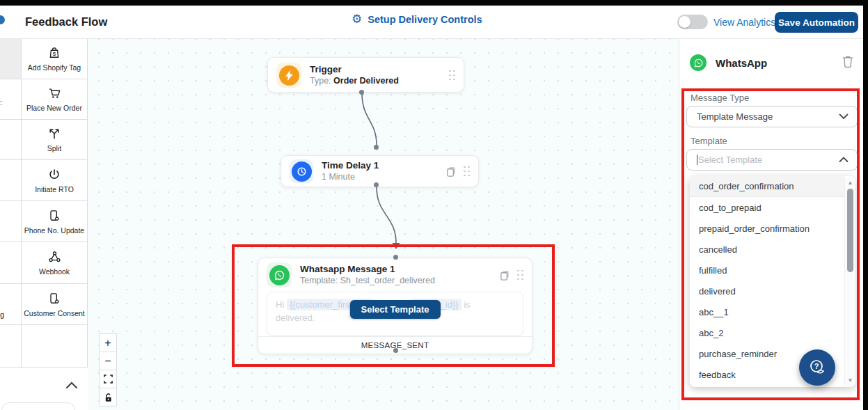 The image size is (868, 410). What do you see at coordinates (108, 397) in the screenshot?
I see `lock-button` at bounding box center [108, 397].